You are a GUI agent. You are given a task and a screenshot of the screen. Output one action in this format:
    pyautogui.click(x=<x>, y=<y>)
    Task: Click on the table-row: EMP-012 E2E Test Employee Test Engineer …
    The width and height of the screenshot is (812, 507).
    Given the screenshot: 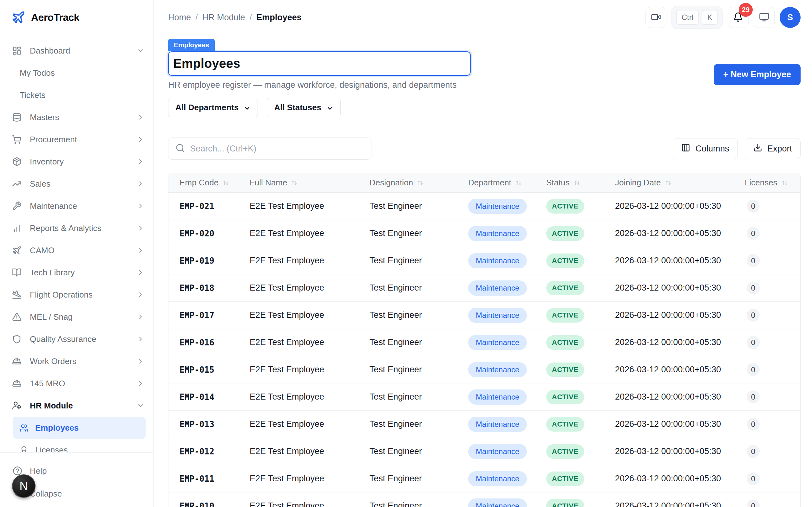 What is the action you would take?
    pyautogui.click(x=485, y=451)
    